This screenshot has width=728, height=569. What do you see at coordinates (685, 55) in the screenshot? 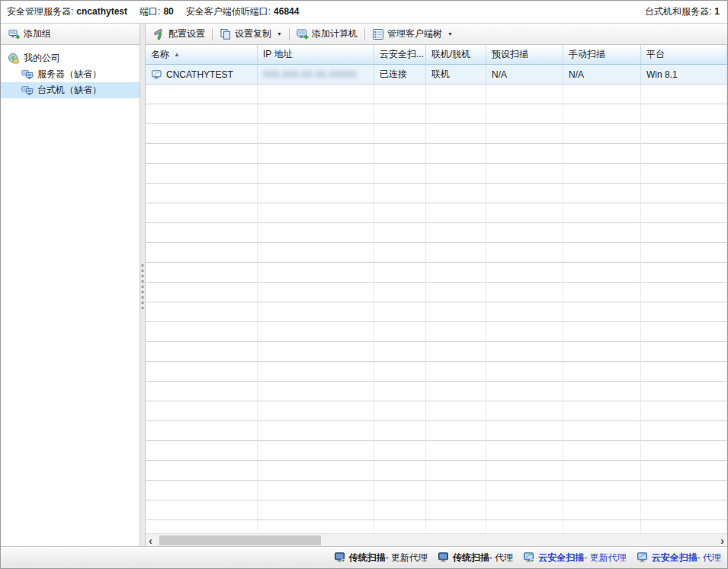
I see `column-header-platform: 平台` at bounding box center [685, 55].